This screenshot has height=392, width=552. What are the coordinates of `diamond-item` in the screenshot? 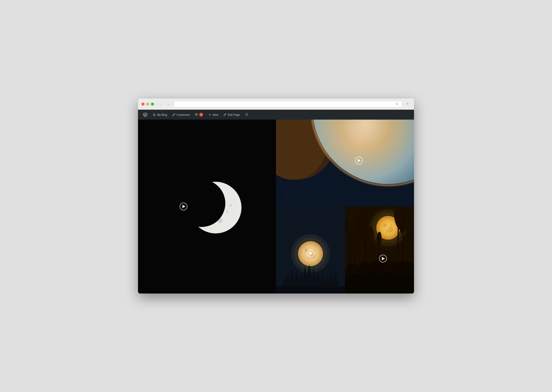 It's located at (247, 115).